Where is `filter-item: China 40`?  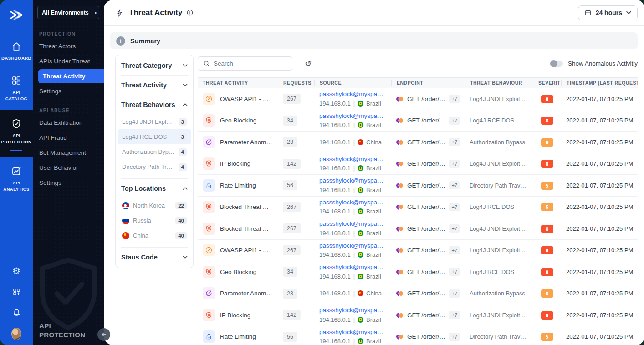 filter-item: China 40 is located at coordinates (154, 236).